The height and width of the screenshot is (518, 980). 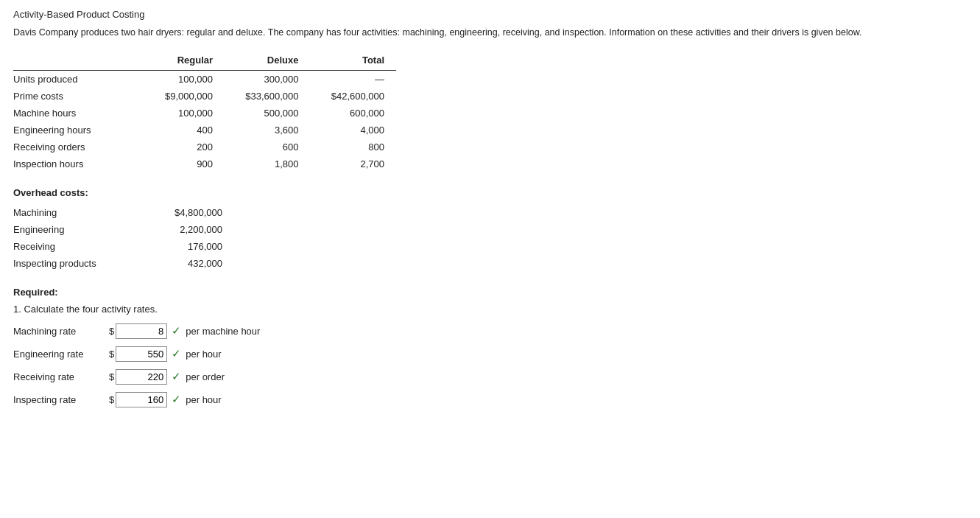 I want to click on row-total: —, so click(x=353, y=79).